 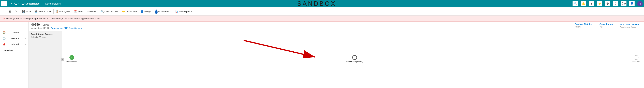 I want to click on page-button: ▣, so click(x=10, y=12).